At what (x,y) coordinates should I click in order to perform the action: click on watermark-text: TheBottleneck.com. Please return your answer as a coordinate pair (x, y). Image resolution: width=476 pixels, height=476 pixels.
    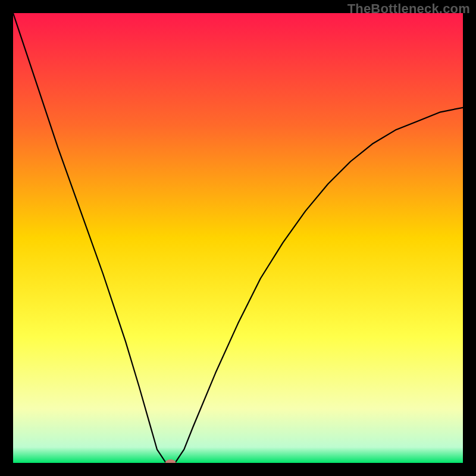
    Looking at the image, I should click on (409, 9).